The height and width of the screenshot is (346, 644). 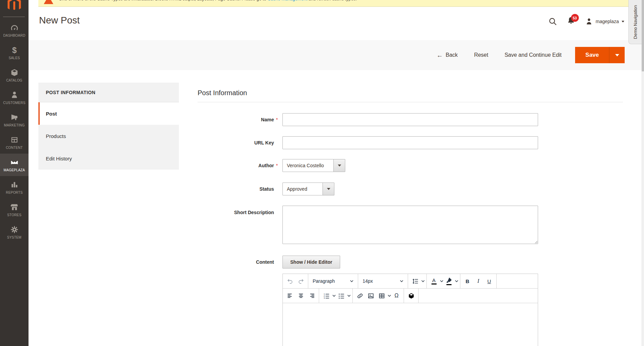 What do you see at coordinates (468, 281) in the screenshot?
I see `bold-letter: B` at bounding box center [468, 281].